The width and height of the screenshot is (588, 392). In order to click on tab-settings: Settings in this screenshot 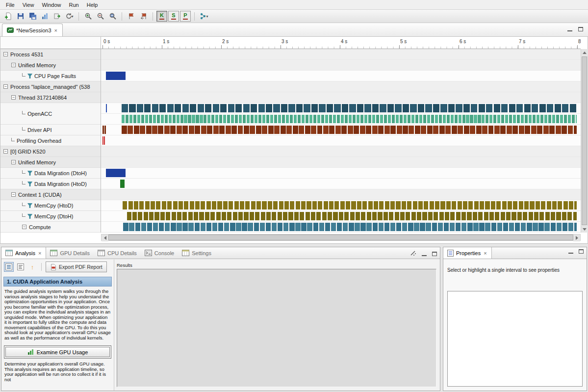, I will do `click(197, 253)`.